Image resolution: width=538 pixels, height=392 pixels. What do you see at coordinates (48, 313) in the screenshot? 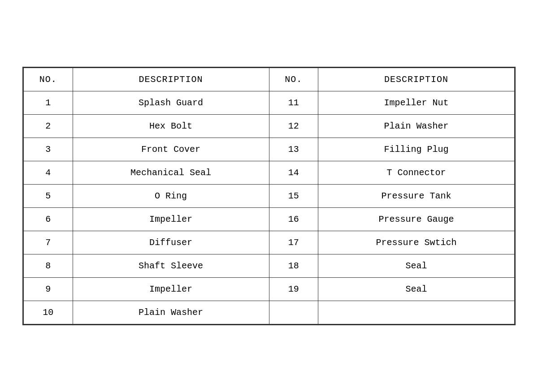
I see `cell-no-left: 10` at bounding box center [48, 313].